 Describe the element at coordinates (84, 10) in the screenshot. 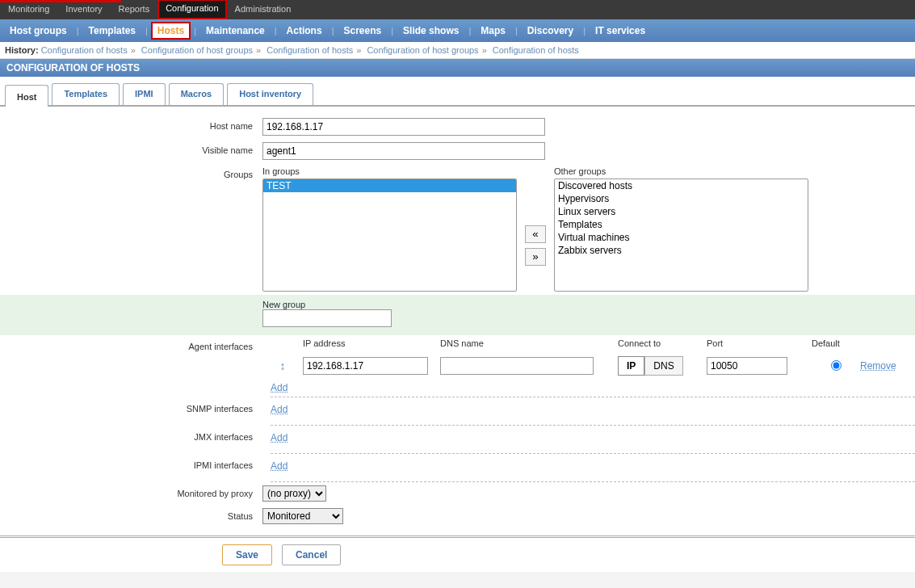

I see `nav-inventory: Inventory` at that location.